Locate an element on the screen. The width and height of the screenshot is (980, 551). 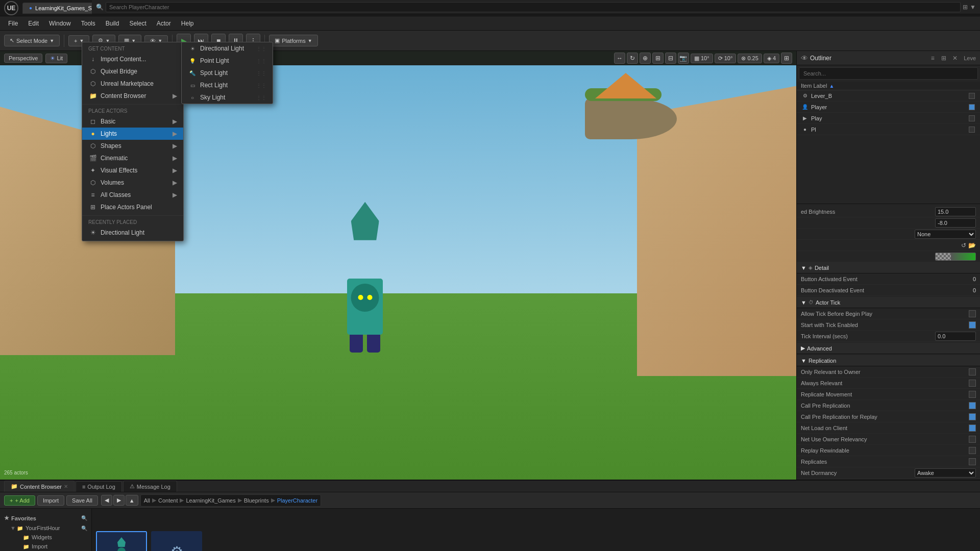
fav-search-icon: 🔍 is located at coordinates (84, 518).